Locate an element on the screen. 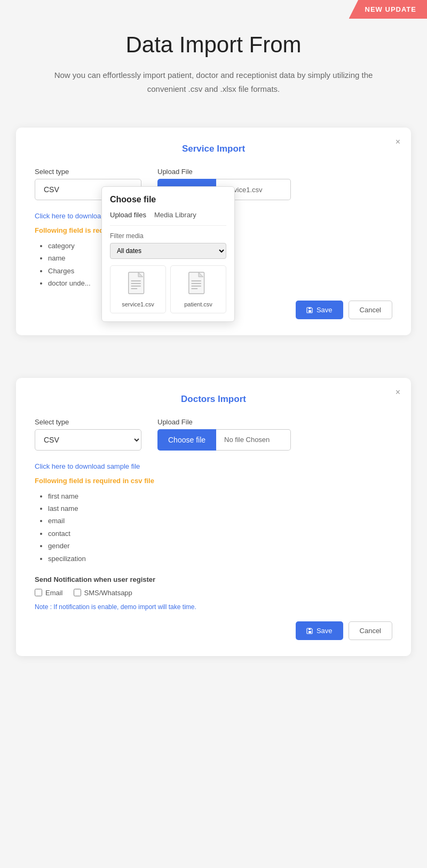 The image size is (427, 868). doctors-select-type-label: Select type is located at coordinates (88, 422).